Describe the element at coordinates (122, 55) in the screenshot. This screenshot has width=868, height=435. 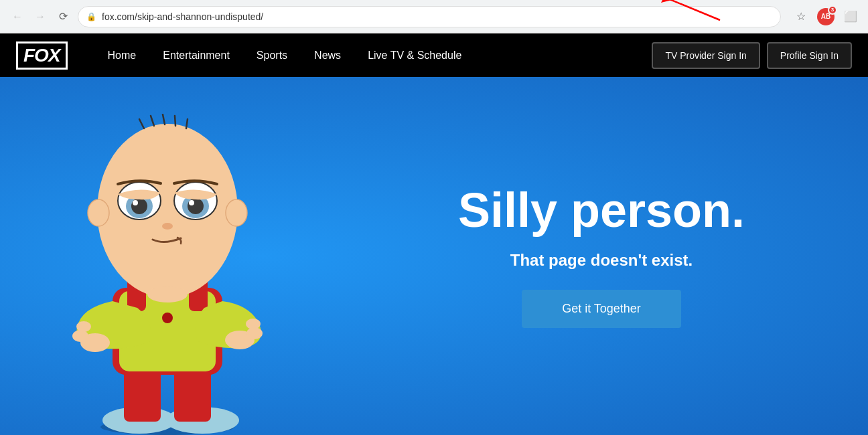
I see `nav-link-home: Home` at that location.